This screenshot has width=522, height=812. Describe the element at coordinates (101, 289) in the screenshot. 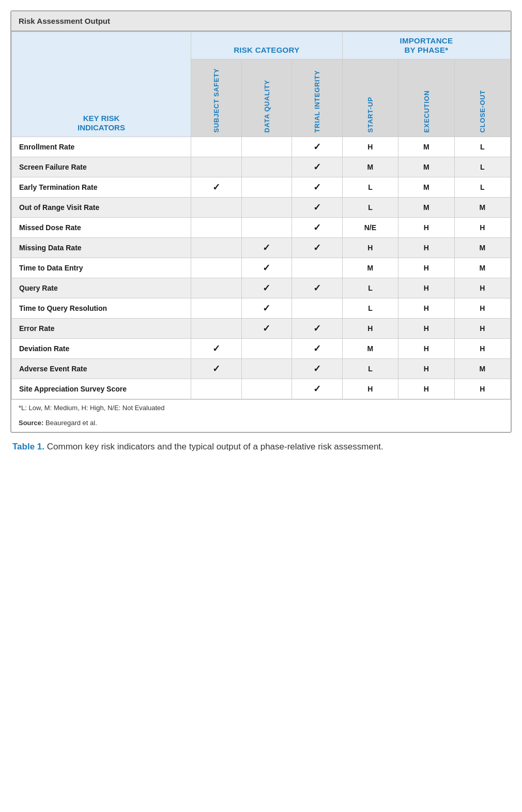

I see `cell-indicator: Query Rate` at that location.